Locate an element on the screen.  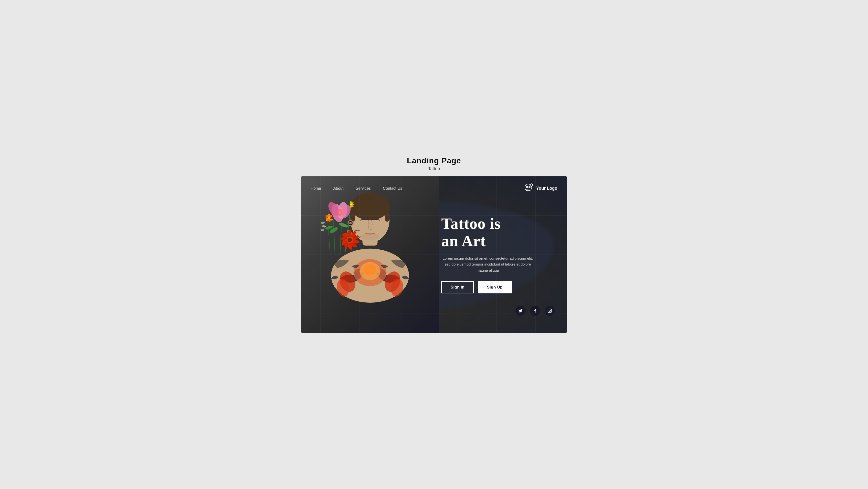
hero-buttons: Sign In Sign Up is located at coordinates (498, 287).